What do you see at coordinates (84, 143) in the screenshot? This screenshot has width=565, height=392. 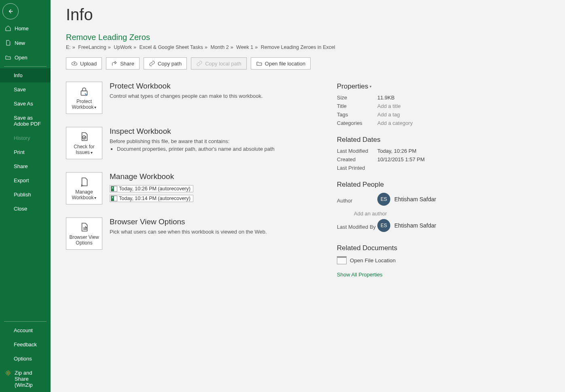 I see `check-for-issues-button: Check for Issues▾` at bounding box center [84, 143].